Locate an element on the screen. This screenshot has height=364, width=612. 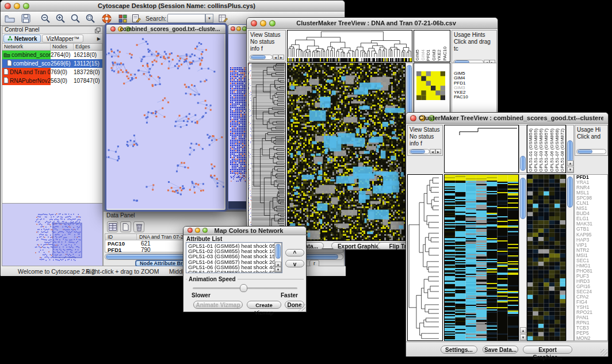
gene-label: MON2 is located at coordinates (592, 338).